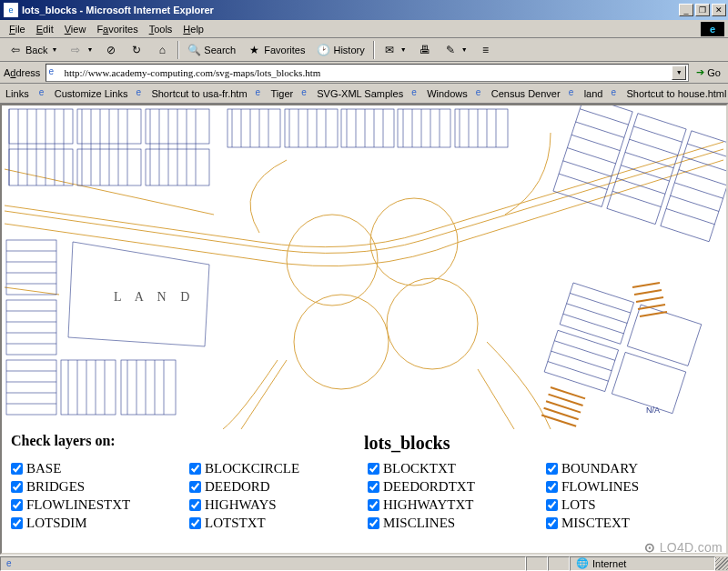  What do you see at coordinates (632, 506) in the screenshot?
I see `layer-lots: LOTS` at bounding box center [632, 506].